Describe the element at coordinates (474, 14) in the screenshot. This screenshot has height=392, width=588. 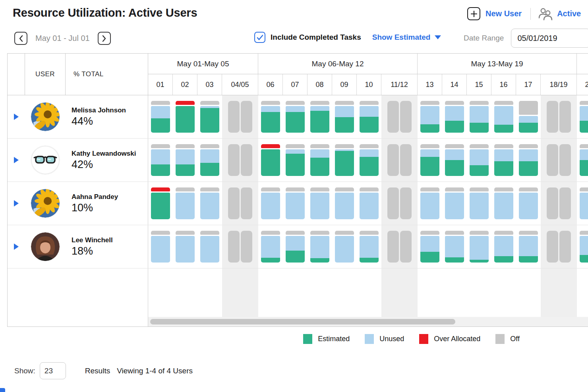
I see `new-user-button` at that location.